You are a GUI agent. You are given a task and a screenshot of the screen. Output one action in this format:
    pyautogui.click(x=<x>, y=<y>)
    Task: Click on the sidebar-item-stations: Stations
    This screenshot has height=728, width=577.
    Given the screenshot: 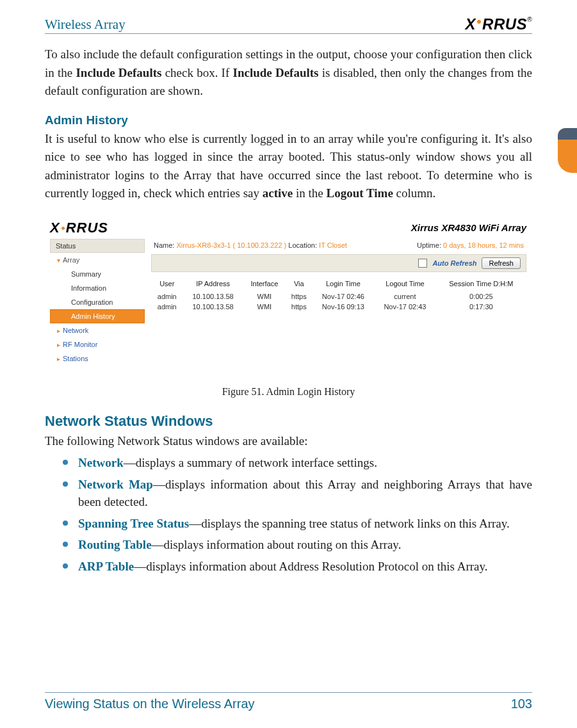 What is the action you would take?
    pyautogui.click(x=97, y=359)
    